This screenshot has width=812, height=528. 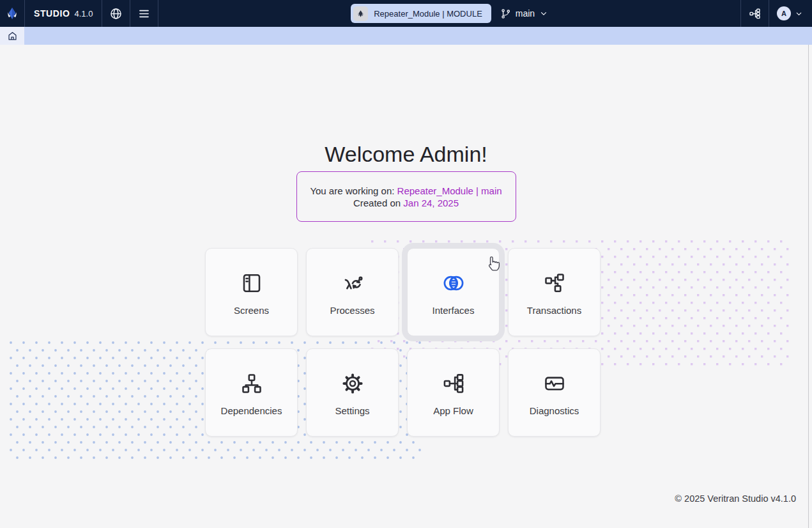 I want to click on created-on-value: Jan 24, 2025, so click(x=431, y=203).